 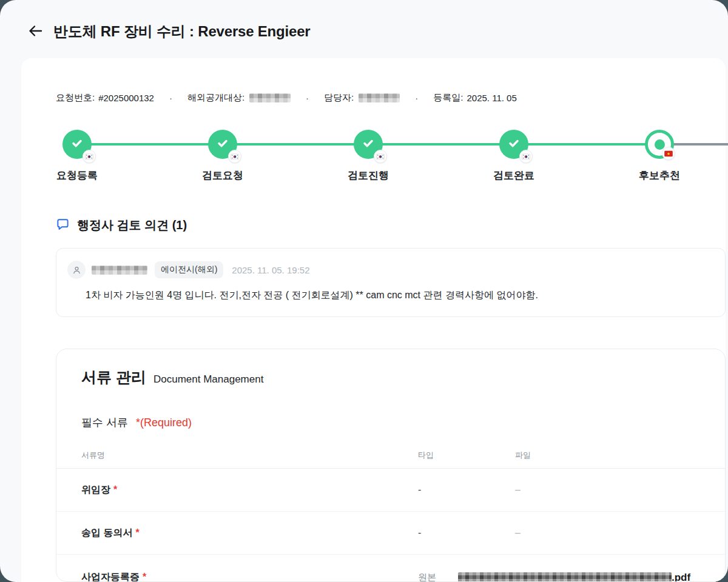 What do you see at coordinates (114, 377) in the screenshot?
I see `document-title-ko: 서류 관리` at bounding box center [114, 377].